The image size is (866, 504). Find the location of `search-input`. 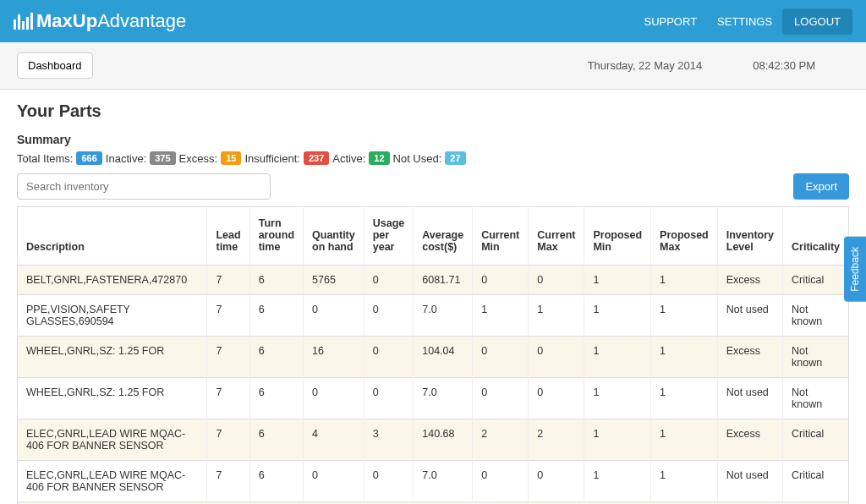

search-input is located at coordinates (144, 186).